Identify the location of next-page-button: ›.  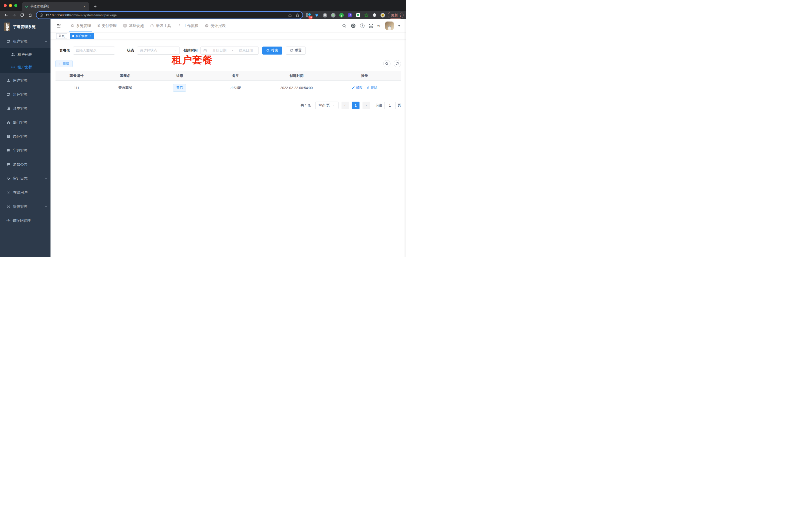
(366, 105).